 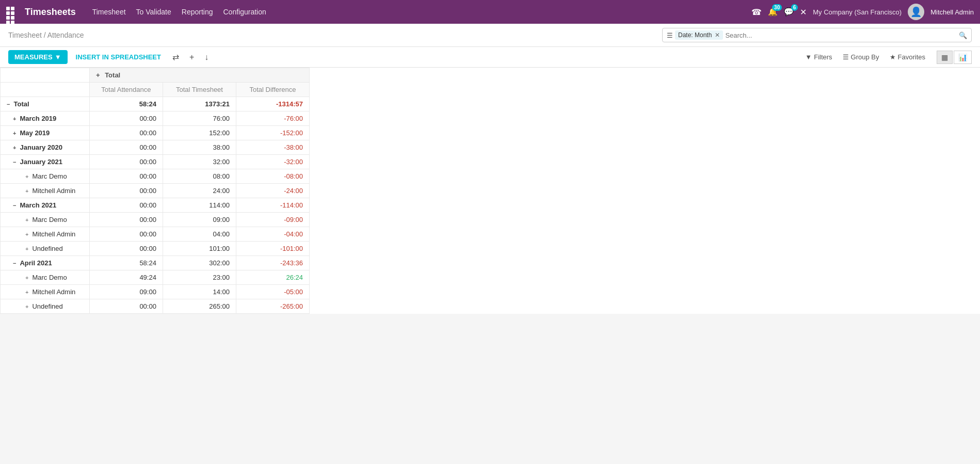 What do you see at coordinates (197, 12) in the screenshot?
I see `nav-reporting: Reporting` at bounding box center [197, 12].